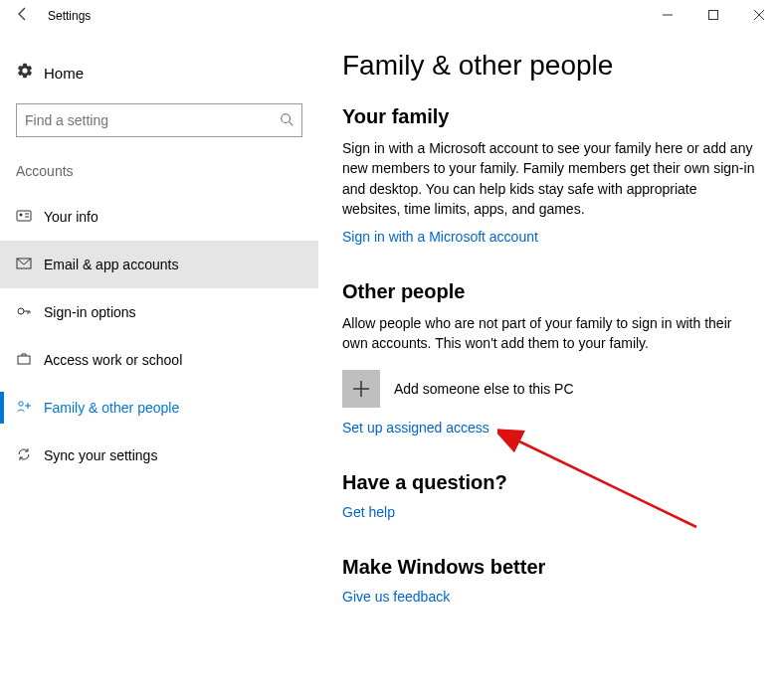 The width and height of the screenshot is (782, 700). What do you see at coordinates (159, 312) in the screenshot?
I see `nav-signin-options: Sign-in options` at bounding box center [159, 312].